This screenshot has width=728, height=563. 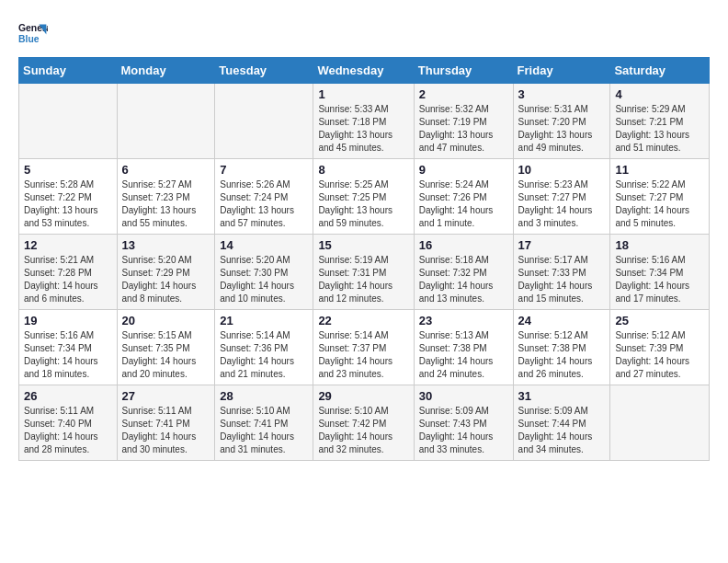 I want to click on calendar-week-2: 5Sunrise: 5:28 AMSunset: 7:22 PMDaylight…, so click(x=364, y=197).